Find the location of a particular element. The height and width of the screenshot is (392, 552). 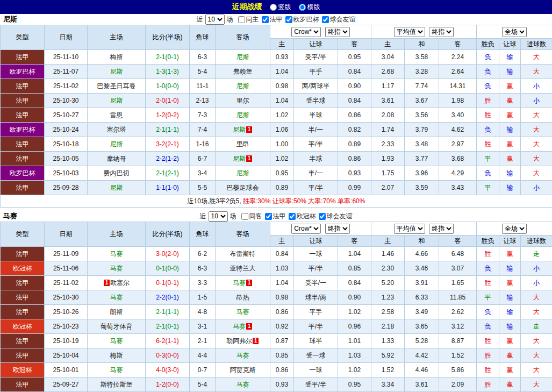

score-link: 0-1(0-0) is located at coordinates (168, 268).